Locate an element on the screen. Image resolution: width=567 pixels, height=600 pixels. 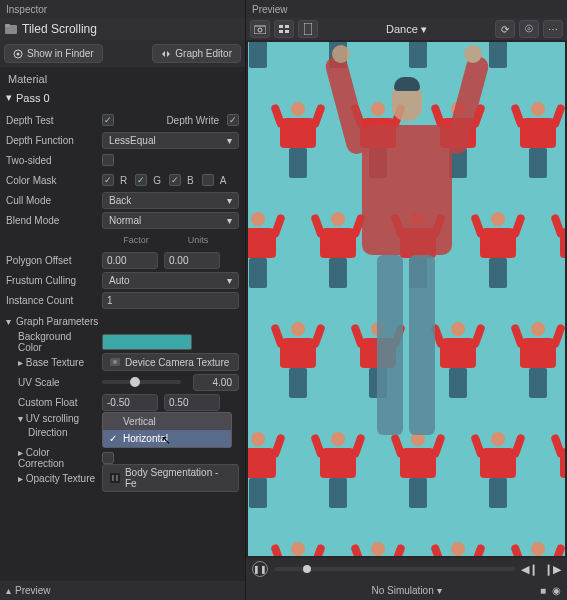
depth-function-select: LessEqual ▾ is located at coordinates (170, 140).